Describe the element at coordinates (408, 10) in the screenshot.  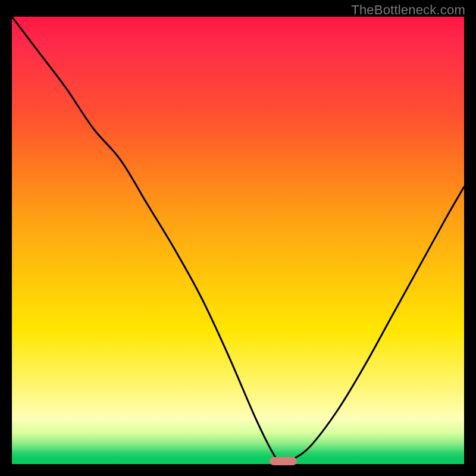
I see `watermark-text: TheBottleneck.com` at that location.